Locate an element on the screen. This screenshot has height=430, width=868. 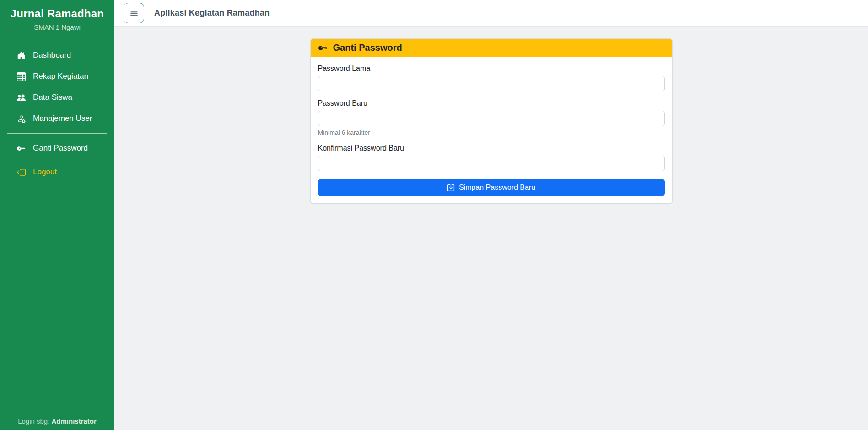
save-icon is located at coordinates (451, 188).